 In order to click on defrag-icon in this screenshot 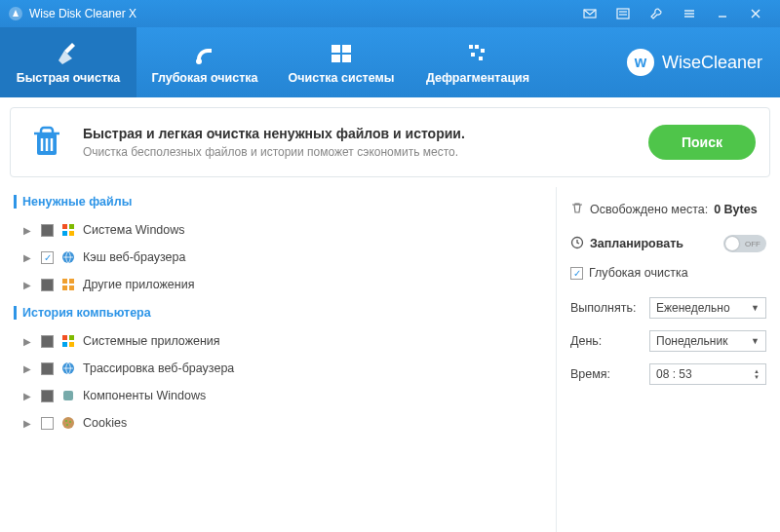, I will do `click(478, 54)`.